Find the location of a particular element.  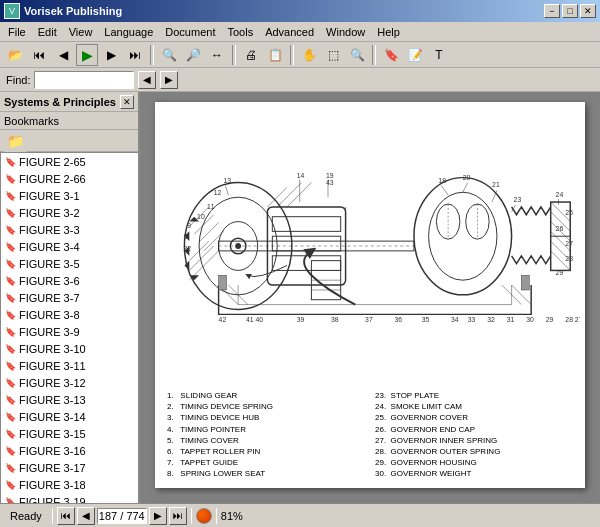

sidebar-item-label: FIGURE 3-4 is located at coordinates (50, 247).